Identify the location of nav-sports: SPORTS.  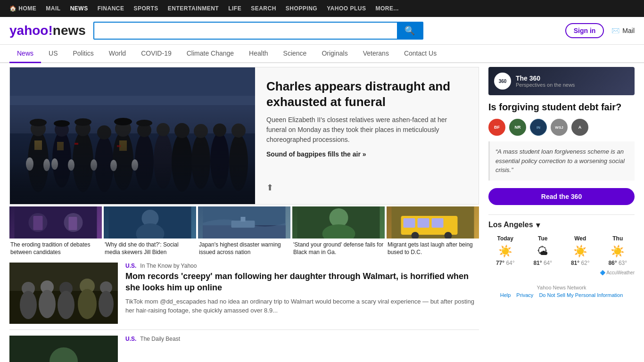
(146, 8).